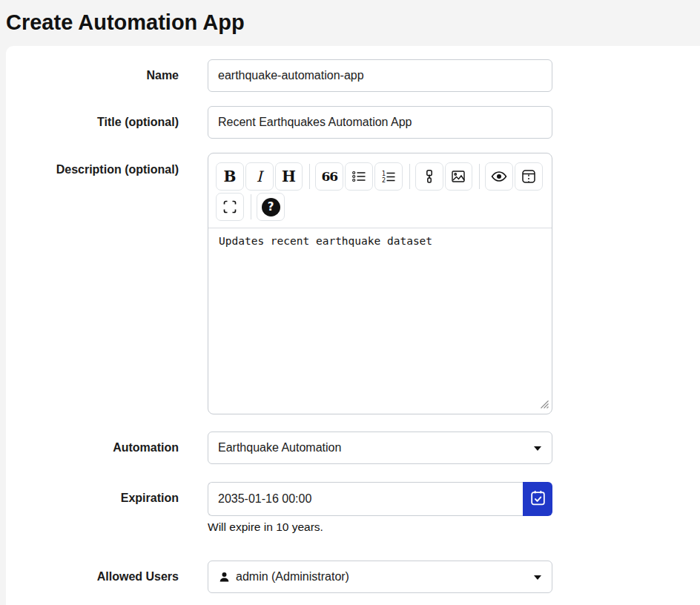 This screenshot has height=605, width=700. I want to click on allowed-users-selected-value: admin (Administrator), so click(292, 577).